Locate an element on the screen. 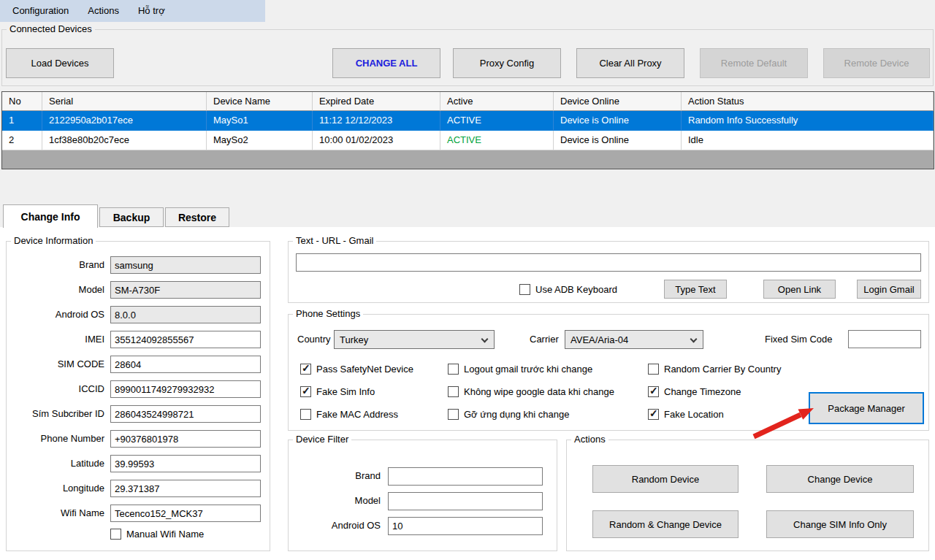  longitude-field is located at coordinates (186, 488).